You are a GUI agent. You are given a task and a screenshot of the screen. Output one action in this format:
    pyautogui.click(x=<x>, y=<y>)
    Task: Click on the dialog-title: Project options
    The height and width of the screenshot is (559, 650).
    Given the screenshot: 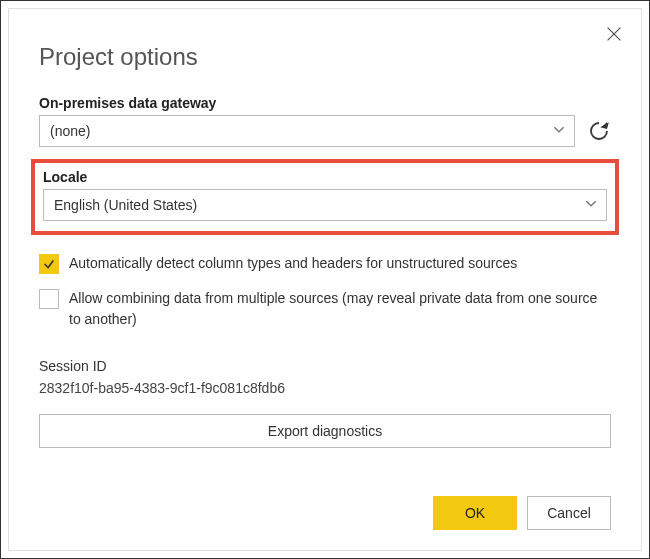 What is the action you would take?
    pyautogui.click(x=325, y=57)
    